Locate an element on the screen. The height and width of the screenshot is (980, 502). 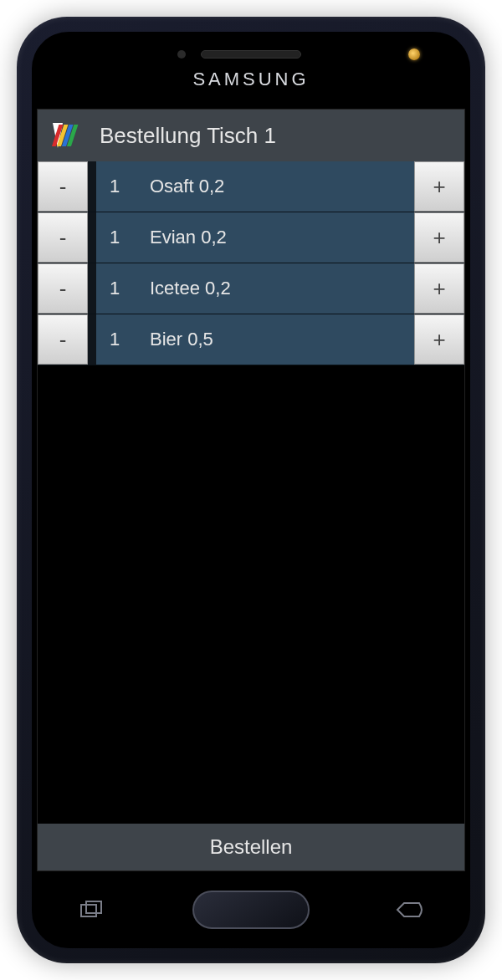
front-camera-icon is located at coordinates (414, 54).